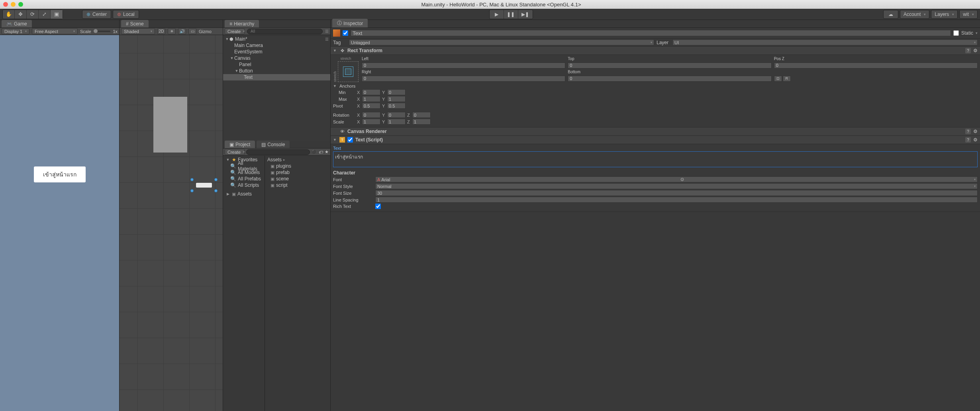 Image resolution: width=980 pixels, height=411 pixels. I want to click on posz-field, so click(876, 65).